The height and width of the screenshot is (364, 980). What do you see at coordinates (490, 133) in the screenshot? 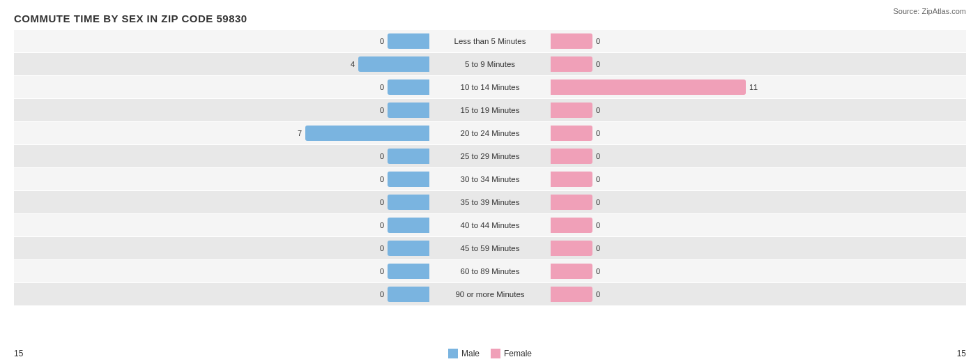
I see `chart-row: 7 20 to 24 Minutes 0` at bounding box center [490, 133].